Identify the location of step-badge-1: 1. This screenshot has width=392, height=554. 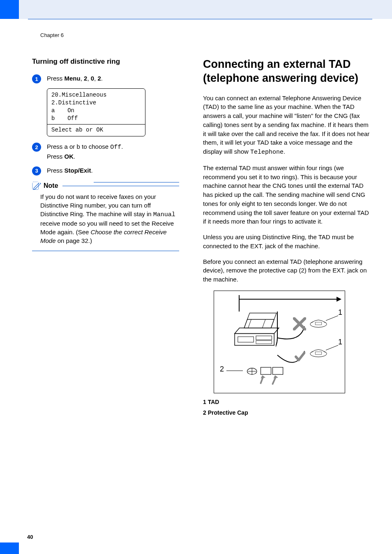
(37, 79).